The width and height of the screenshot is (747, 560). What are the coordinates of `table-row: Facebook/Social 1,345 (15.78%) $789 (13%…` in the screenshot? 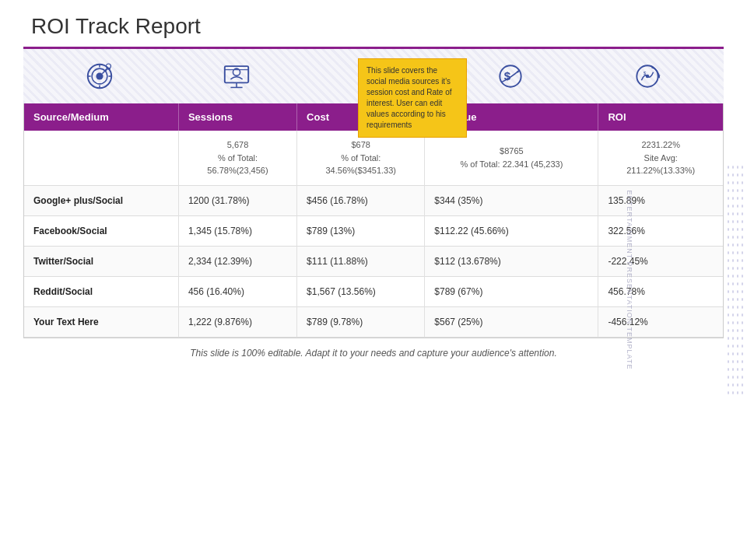 It's located at (374, 230).